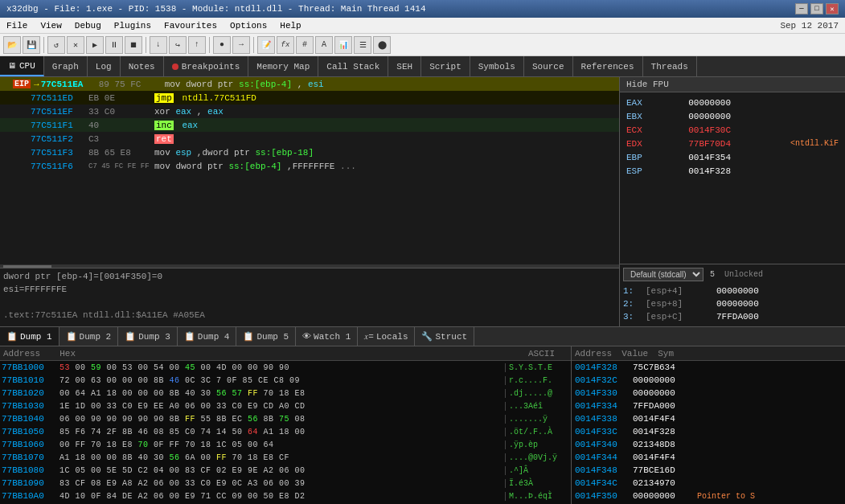  What do you see at coordinates (497, 66) in the screenshot?
I see `tab-symbols: Symbols` at bounding box center [497, 66].